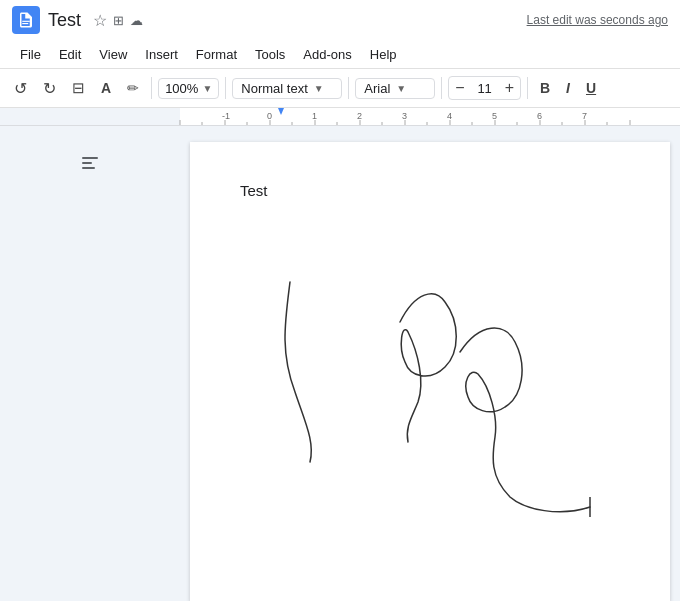  I want to click on font-size-decrease: −, so click(460, 88).